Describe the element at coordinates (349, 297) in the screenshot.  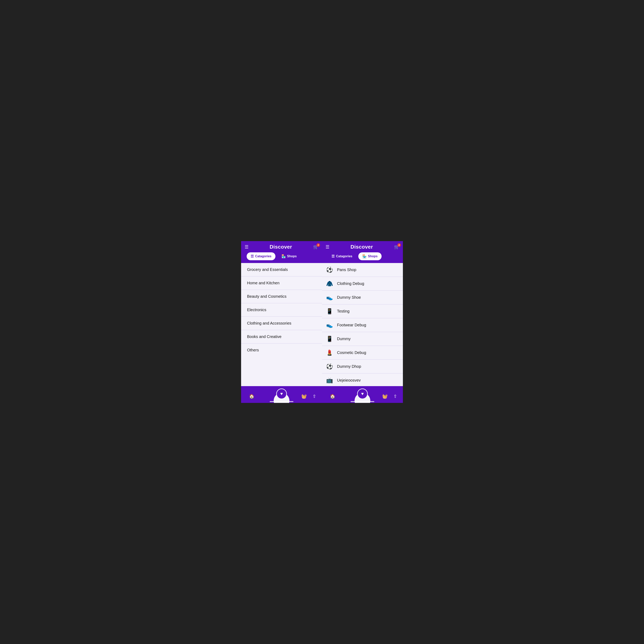
I see `shop-name: Dummy Shoe` at that location.